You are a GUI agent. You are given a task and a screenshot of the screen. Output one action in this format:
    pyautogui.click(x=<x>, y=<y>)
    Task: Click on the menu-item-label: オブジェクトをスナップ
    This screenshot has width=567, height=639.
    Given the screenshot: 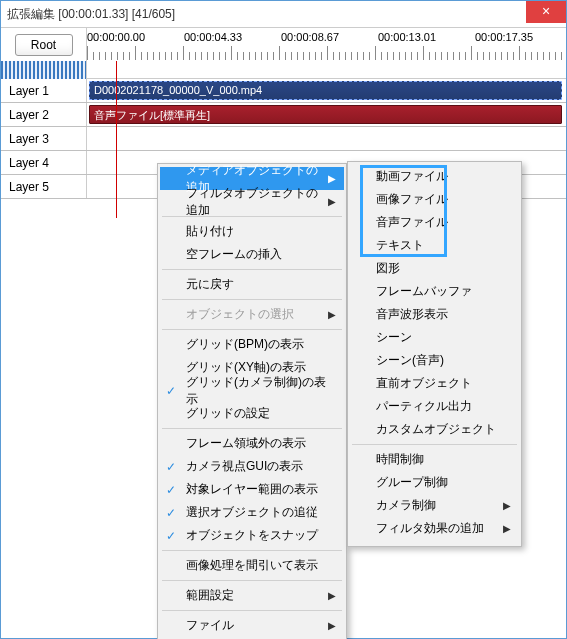 What is the action you would take?
    pyautogui.click(x=252, y=536)
    